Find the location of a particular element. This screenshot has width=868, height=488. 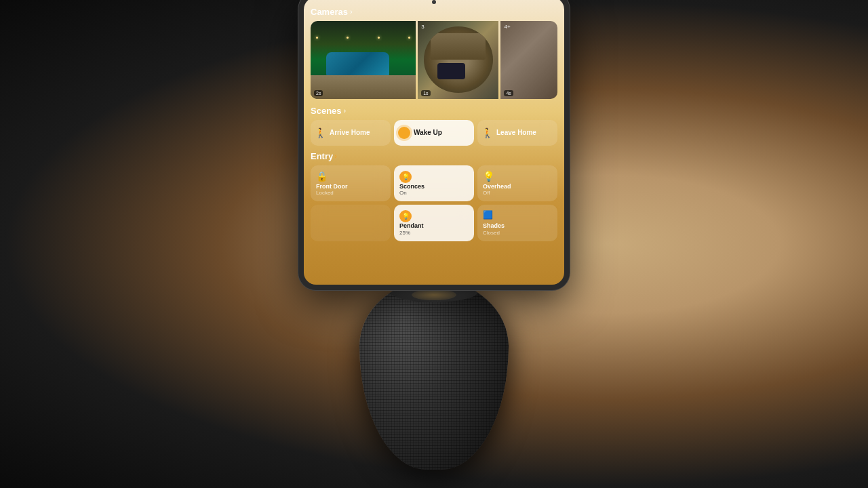

lock-icon: 🔒 is located at coordinates (351, 176).